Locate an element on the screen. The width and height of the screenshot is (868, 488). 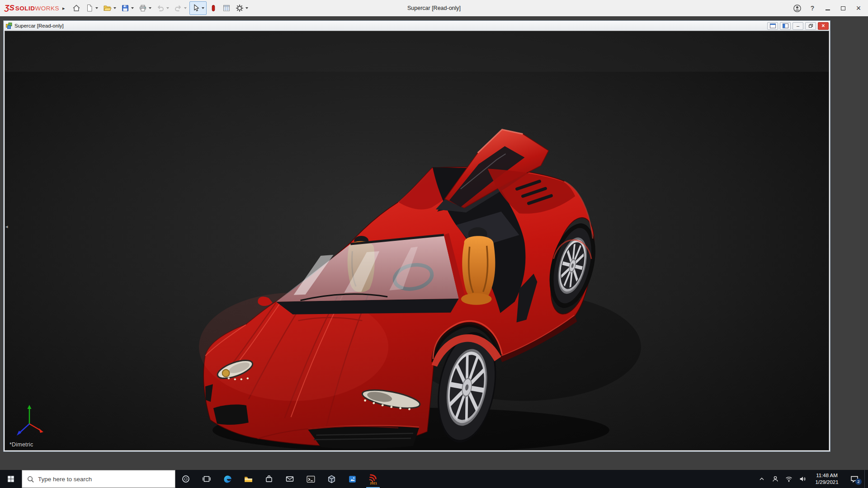
doc-minimize-button: – is located at coordinates (798, 26).